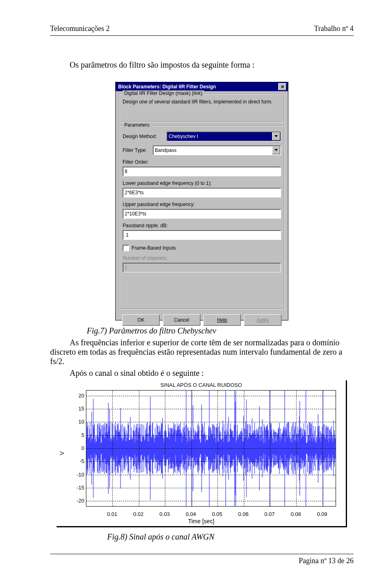 The height and width of the screenshot is (588, 391). I want to click on apply-label: Apply, so click(263, 320).